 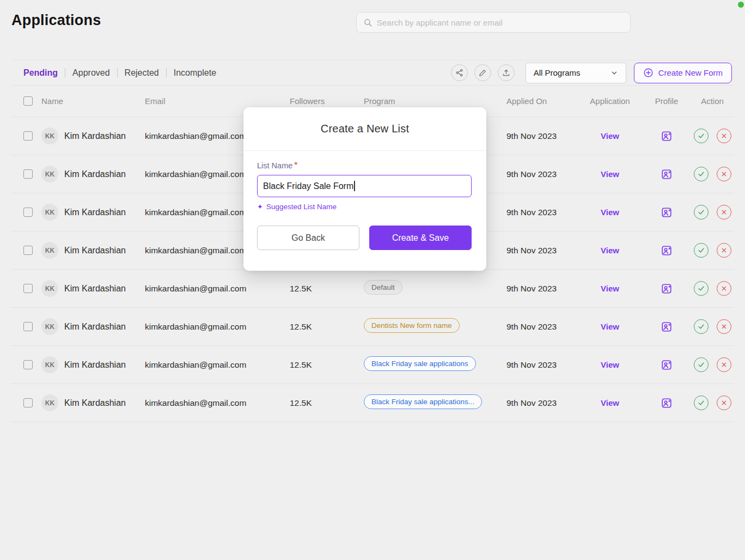 I want to click on col-header-program: Program, so click(x=435, y=101).